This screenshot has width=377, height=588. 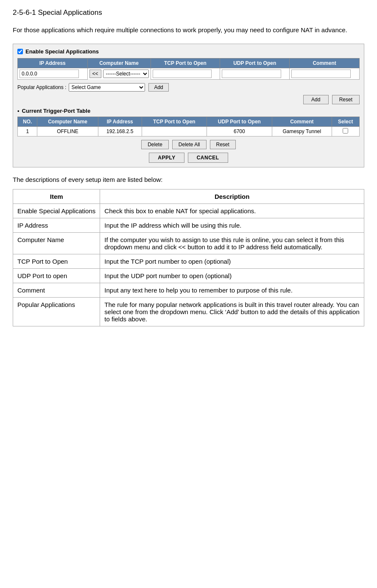 What do you see at coordinates (239, 131) in the screenshot?
I see `trig-udp: 6700` at bounding box center [239, 131].